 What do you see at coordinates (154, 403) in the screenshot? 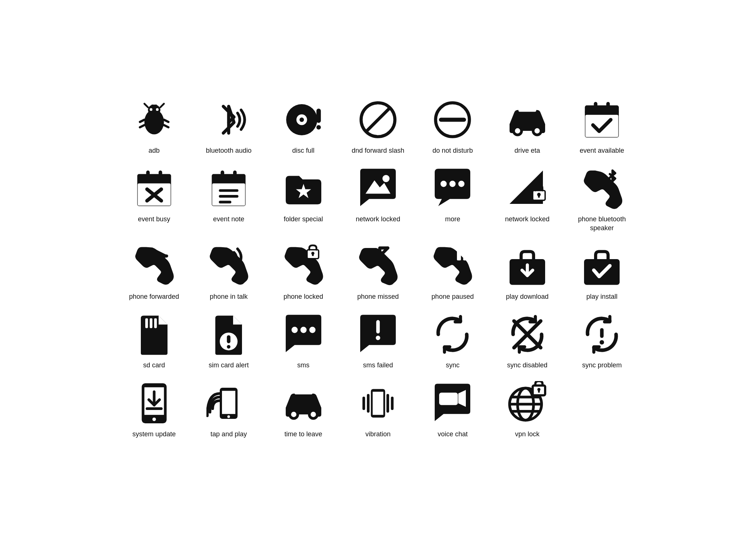
I see `system-update-icon` at bounding box center [154, 403].